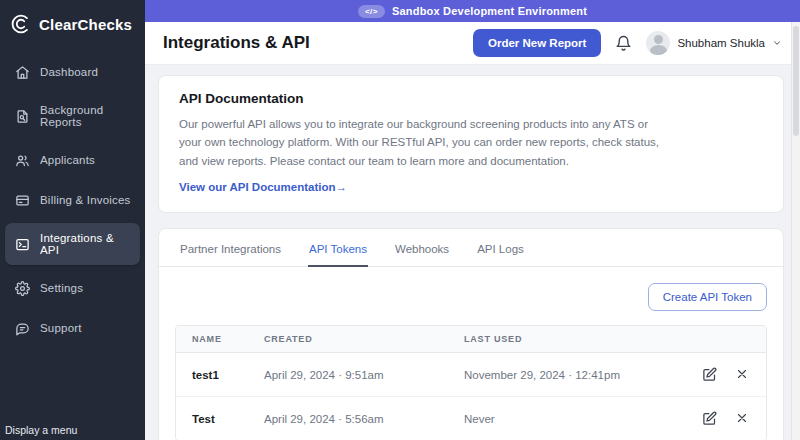  What do you see at coordinates (500, 248) in the screenshot?
I see `tab-api-logs: API Logs` at bounding box center [500, 248].